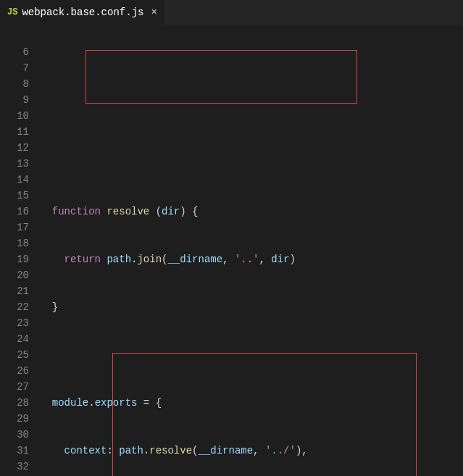 This screenshot has width=463, height=476. I want to click on line-number: 32, so click(14, 467).